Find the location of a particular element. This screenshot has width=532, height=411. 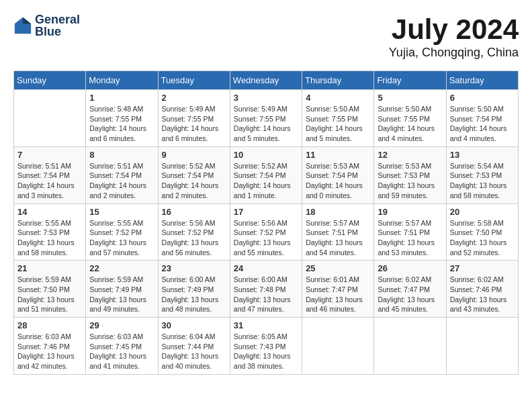

day-info: Sunrise: 6:02 AMSunset: 7:46 PMDaylight:… is located at coordinates (482, 294).